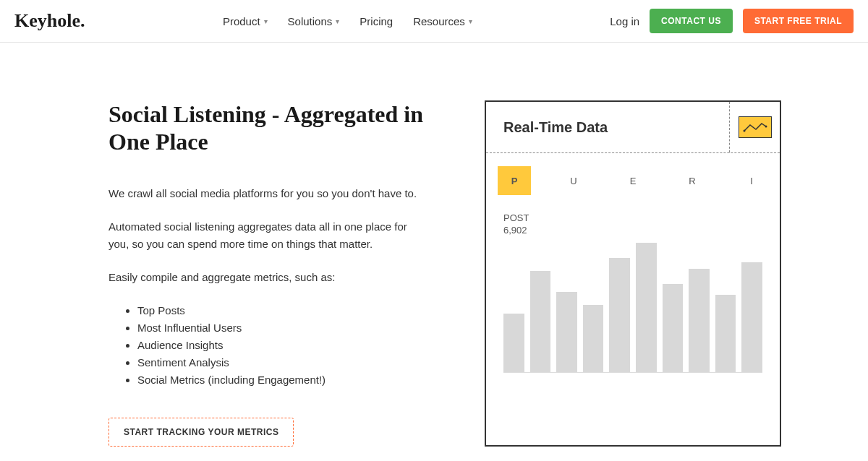  I want to click on nav-product-label: Product, so click(242, 22).